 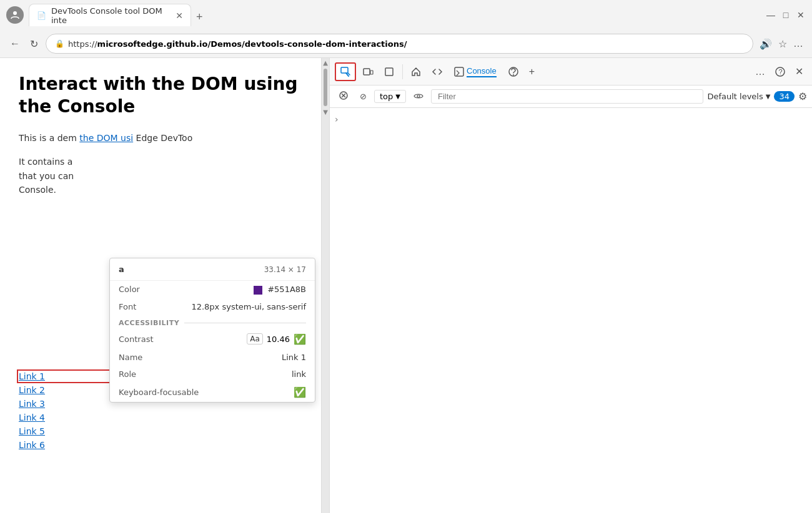 What do you see at coordinates (390, 96) in the screenshot?
I see `context-selector: top ▼` at bounding box center [390, 96].